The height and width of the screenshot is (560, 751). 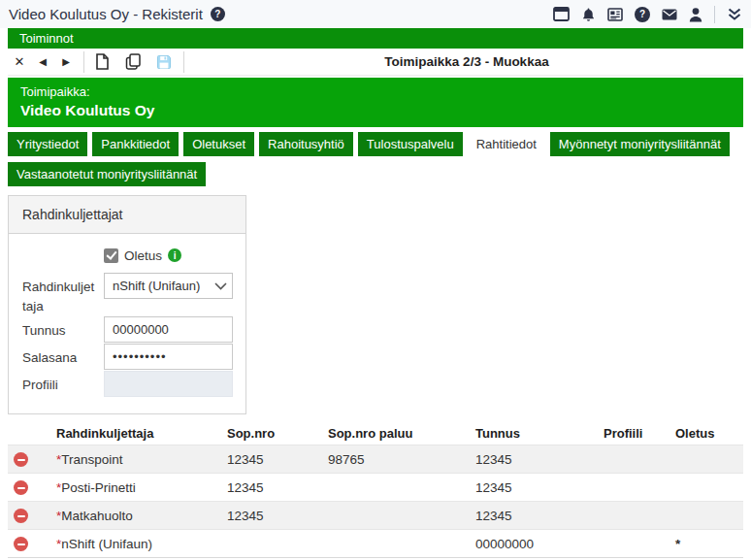 I want to click on chevron-down-icon, so click(x=221, y=286).